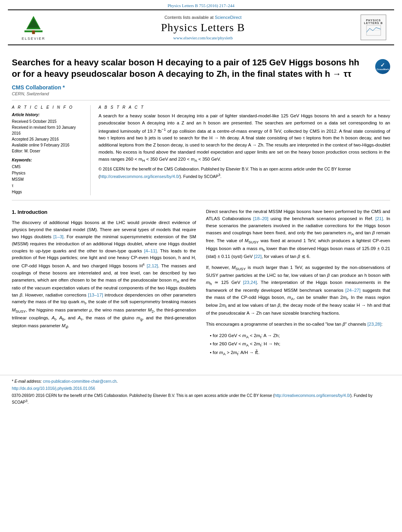  What do you see at coordinates (300, 336) in the screenshot?
I see `bullet-1: for 220 GeV < mA < 2mt: A → Zh;` at bounding box center [300, 336].